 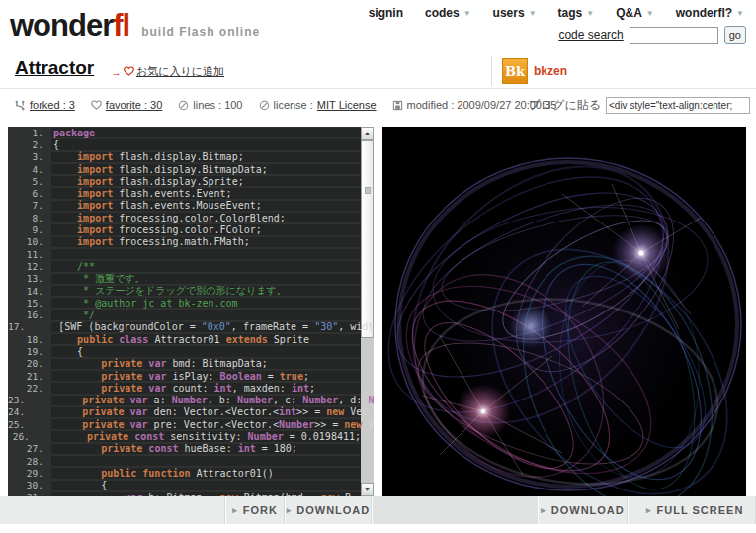 What do you see at coordinates (674, 36) in the screenshot?
I see `code-search-input` at bounding box center [674, 36].